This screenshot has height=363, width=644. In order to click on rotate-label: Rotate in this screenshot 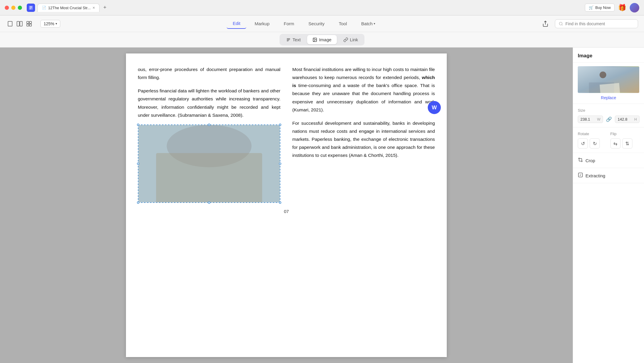, I will do `click(592, 134)`.